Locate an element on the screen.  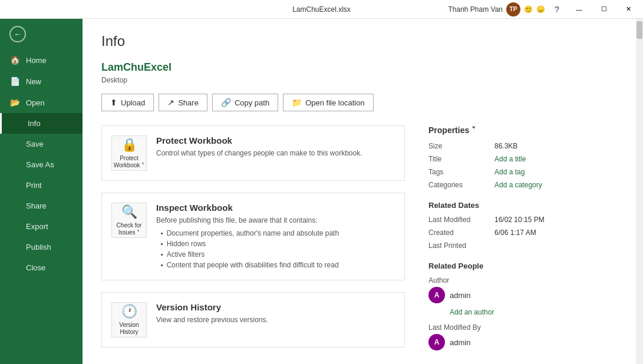
sidebar-item-save: Save is located at coordinates (41, 144).